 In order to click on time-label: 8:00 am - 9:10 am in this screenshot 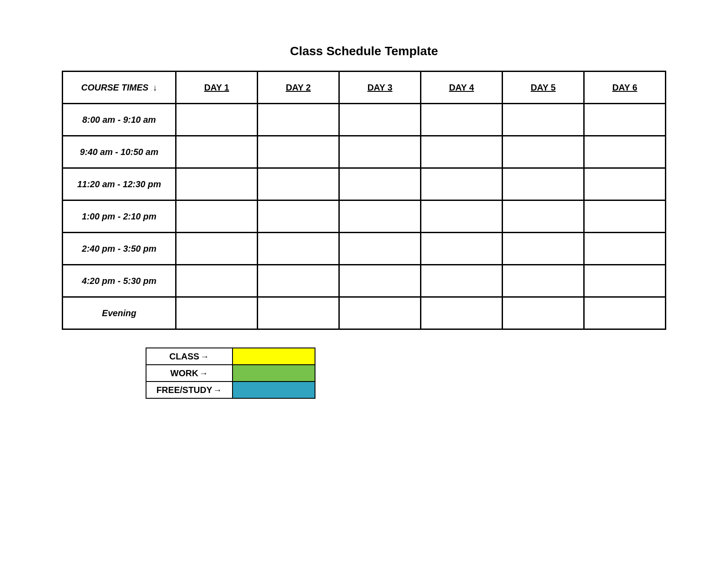, I will do `click(119, 120)`.